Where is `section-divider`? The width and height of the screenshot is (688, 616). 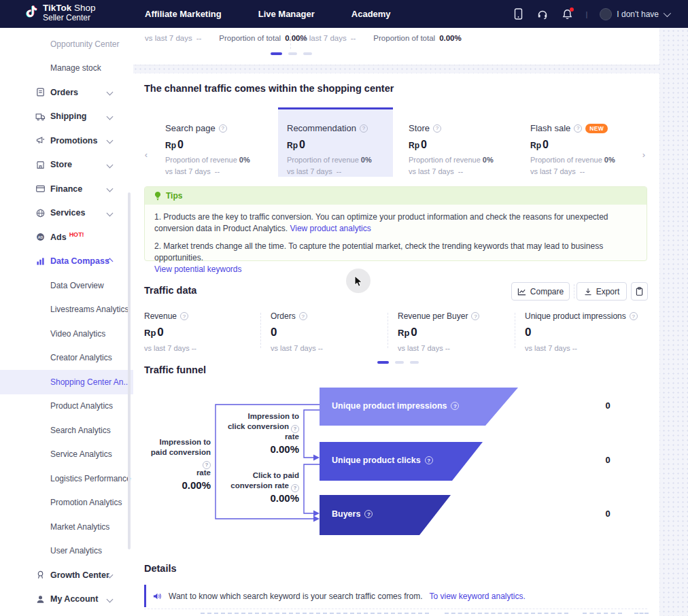
section-divider is located at coordinates (396, 609).